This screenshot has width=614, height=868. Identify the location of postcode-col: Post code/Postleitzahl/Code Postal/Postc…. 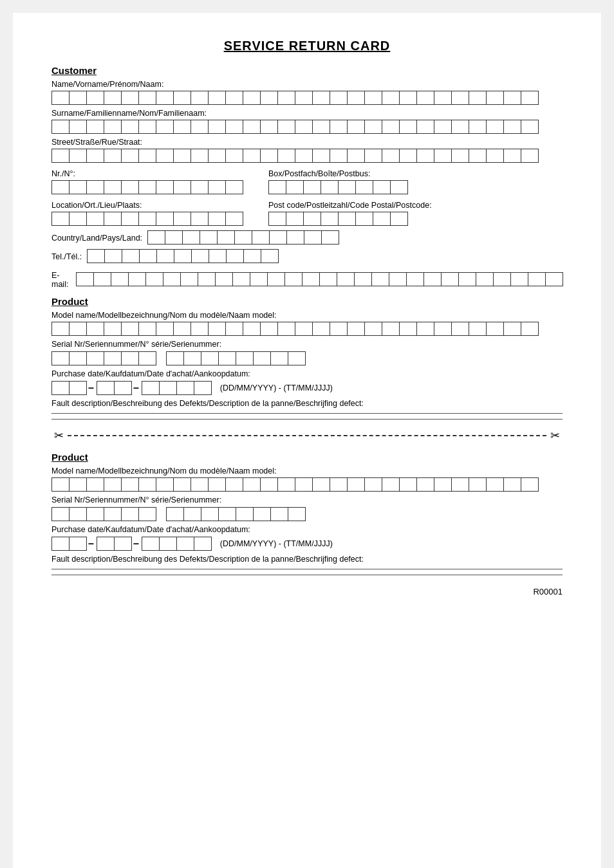
(350, 211).